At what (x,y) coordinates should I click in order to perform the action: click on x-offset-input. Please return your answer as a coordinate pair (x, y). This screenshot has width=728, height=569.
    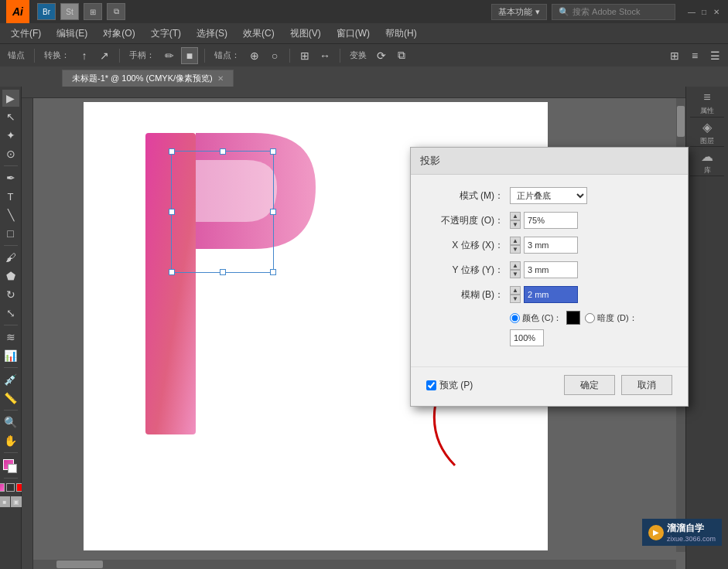
    Looking at the image, I should click on (551, 245).